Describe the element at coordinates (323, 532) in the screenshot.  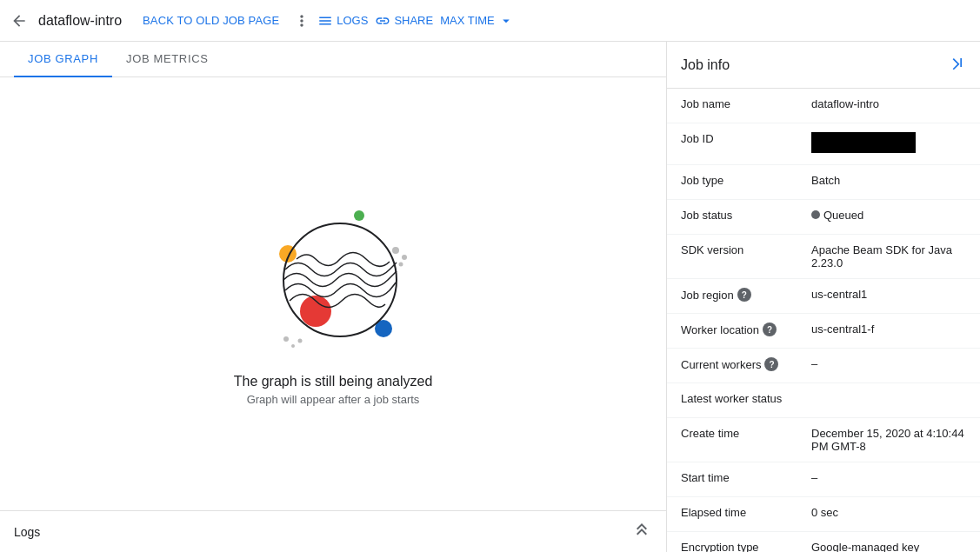
I see `logs-label: Logs` at that location.